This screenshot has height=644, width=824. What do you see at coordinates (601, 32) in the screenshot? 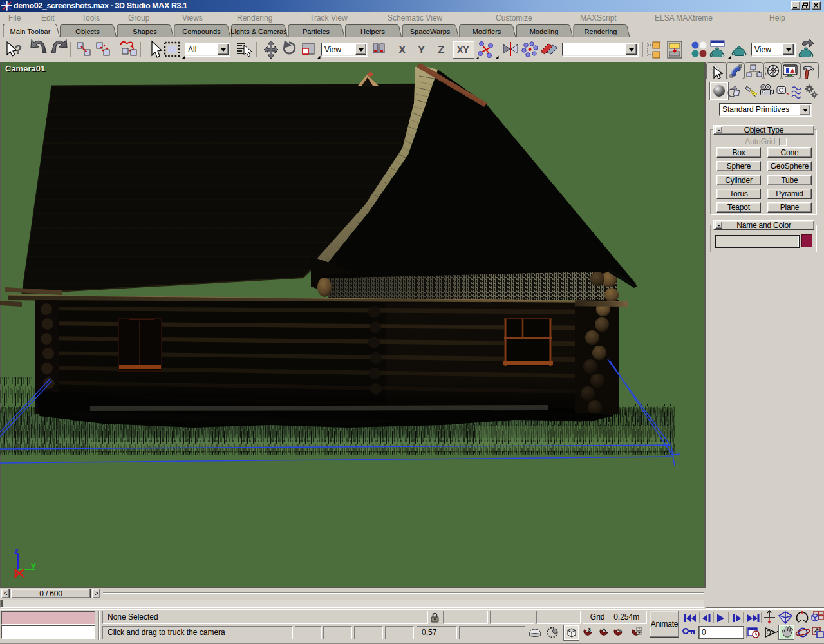
I see `svg-text: Rendering` at bounding box center [601, 32].